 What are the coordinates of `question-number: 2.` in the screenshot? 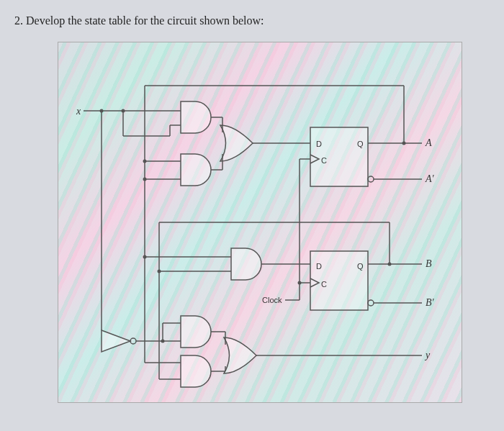 It's located at (19, 20).